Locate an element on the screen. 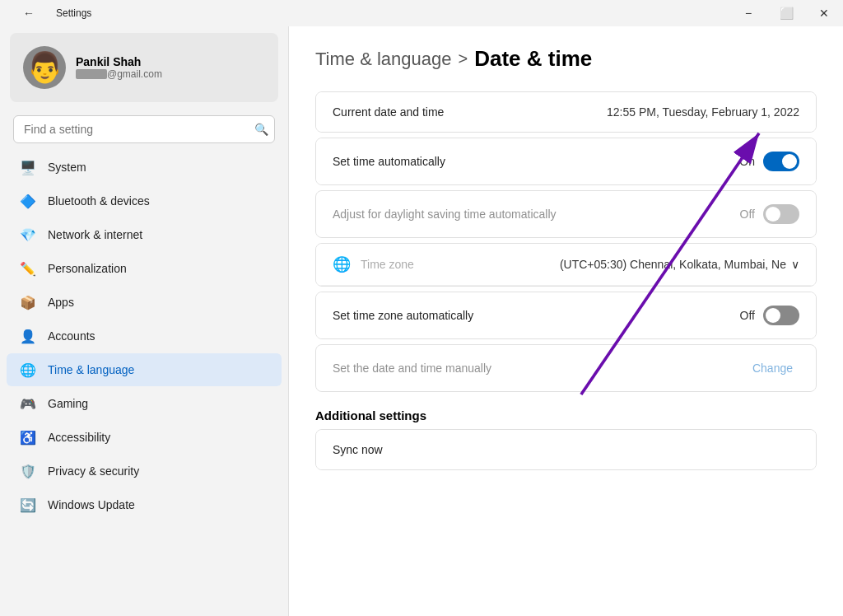  user-profile: 👨 Pankil Shah ████@gmail.com is located at coordinates (144, 68).